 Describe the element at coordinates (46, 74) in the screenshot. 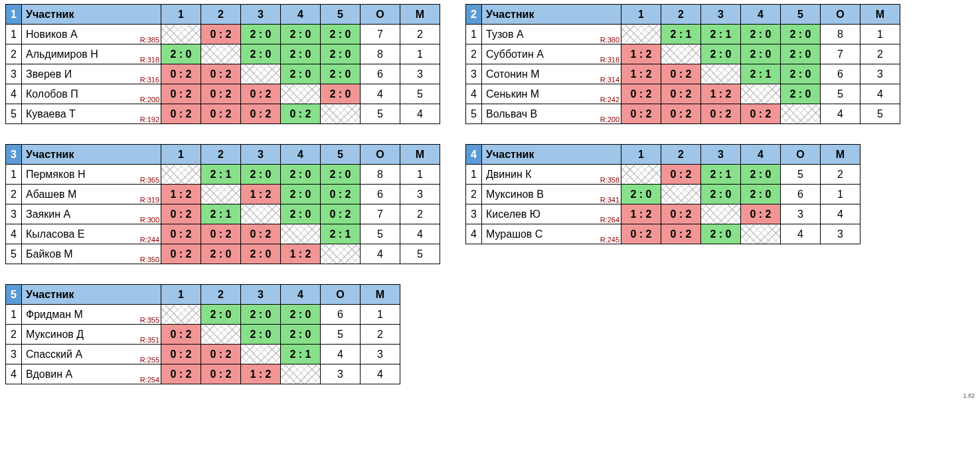

I see `participant-name: Зверев И` at that location.